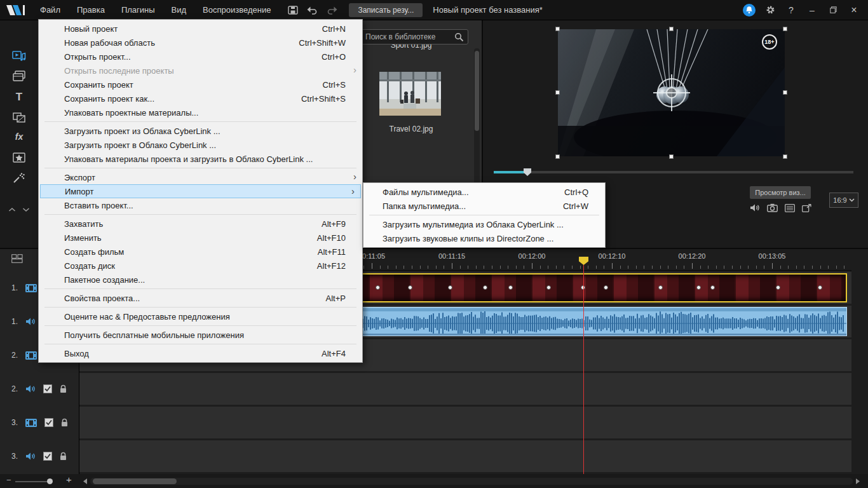 The height and width of the screenshot is (488, 868). I want to click on zoom-in-icon: +, so click(69, 479).